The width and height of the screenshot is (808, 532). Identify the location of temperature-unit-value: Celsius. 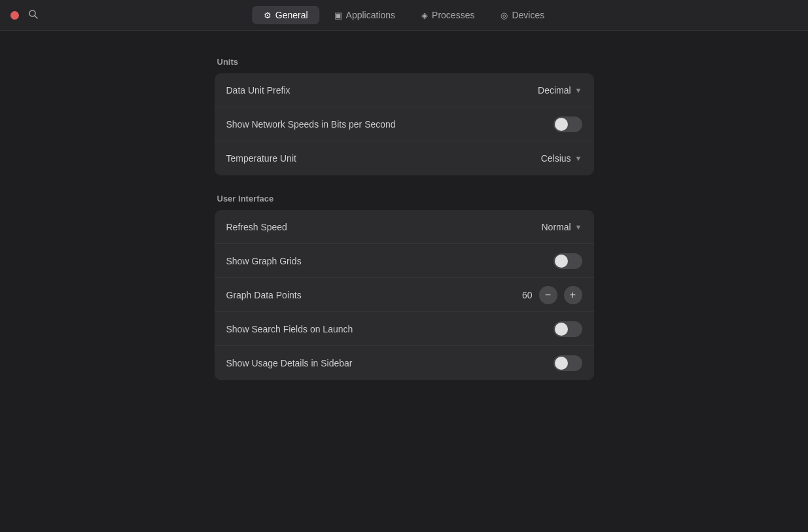
(556, 158).